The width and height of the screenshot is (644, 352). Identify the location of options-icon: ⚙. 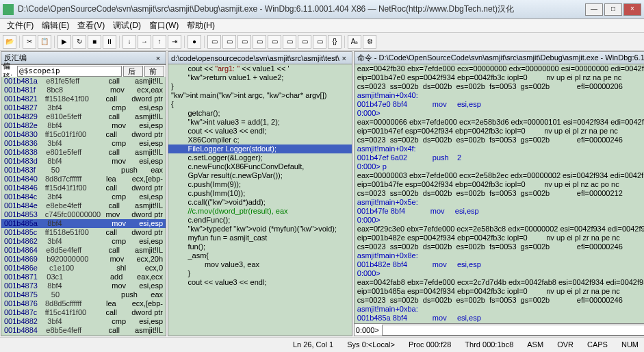
(370, 42).